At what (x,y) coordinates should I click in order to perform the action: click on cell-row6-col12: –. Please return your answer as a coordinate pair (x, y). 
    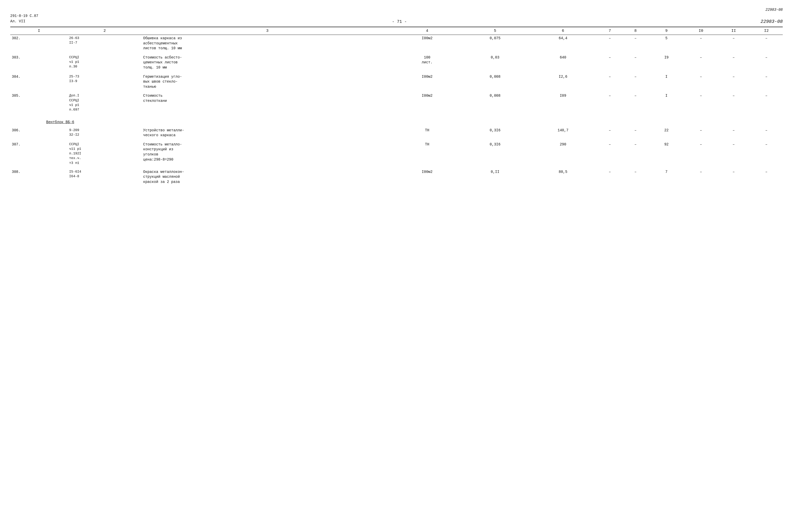
    Looking at the image, I should click on (767, 154).